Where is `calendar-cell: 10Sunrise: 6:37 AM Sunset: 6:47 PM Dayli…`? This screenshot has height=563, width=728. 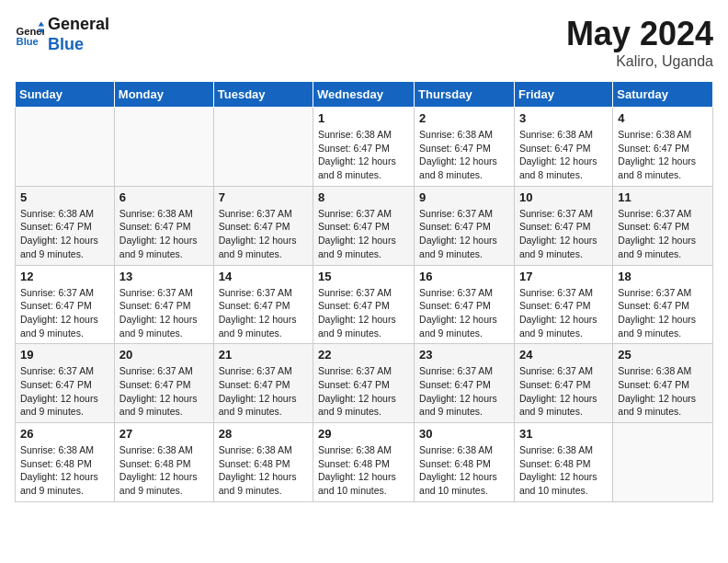
calendar-cell: 10Sunrise: 6:37 AM Sunset: 6:47 PM Dayli… is located at coordinates (563, 225).